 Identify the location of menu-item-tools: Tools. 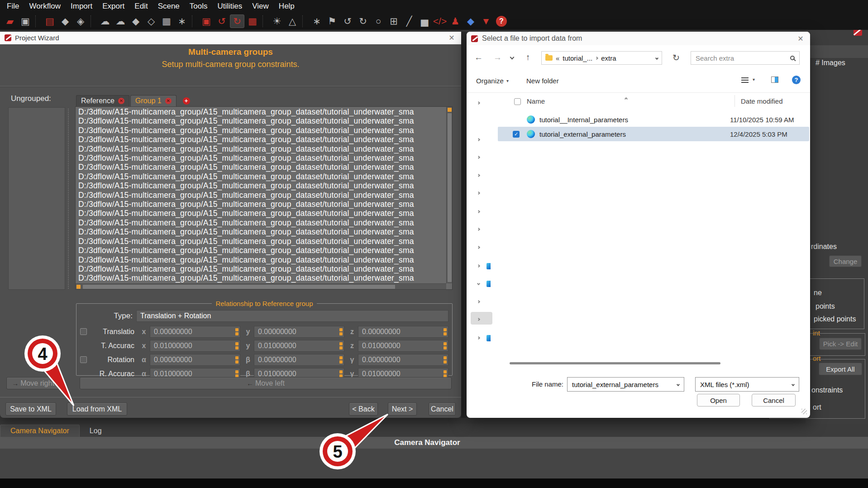
(199, 6).